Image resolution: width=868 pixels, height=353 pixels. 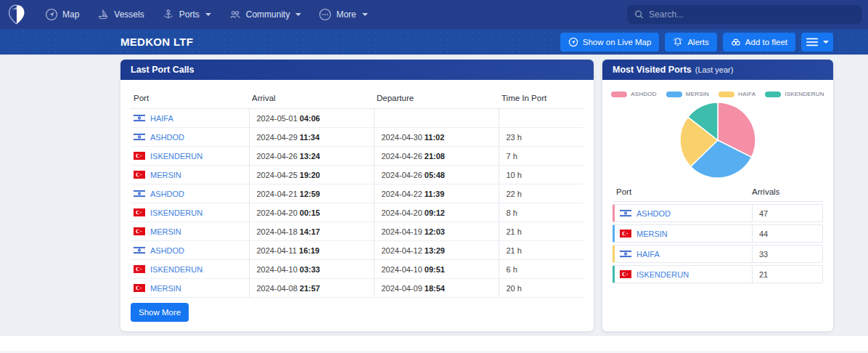 What do you see at coordinates (691, 42) in the screenshot?
I see `alerts-button: Alerts` at bounding box center [691, 42].